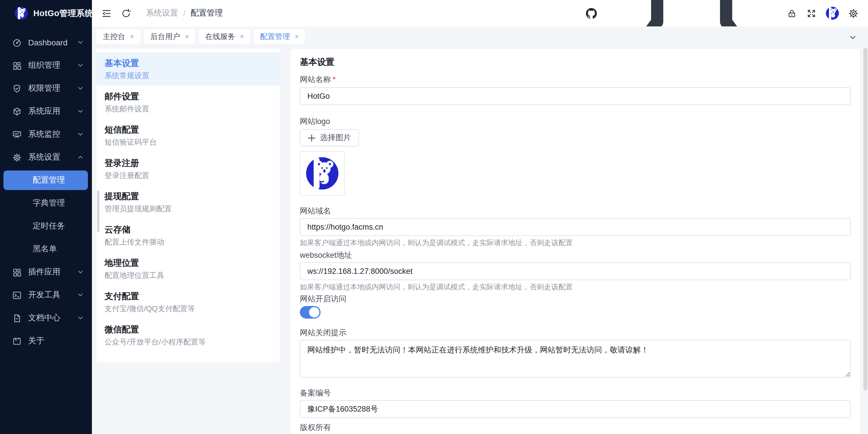  I want to click on sidebar: HotGo管理系统 Dashboard 组织管理, so click(46, 217).